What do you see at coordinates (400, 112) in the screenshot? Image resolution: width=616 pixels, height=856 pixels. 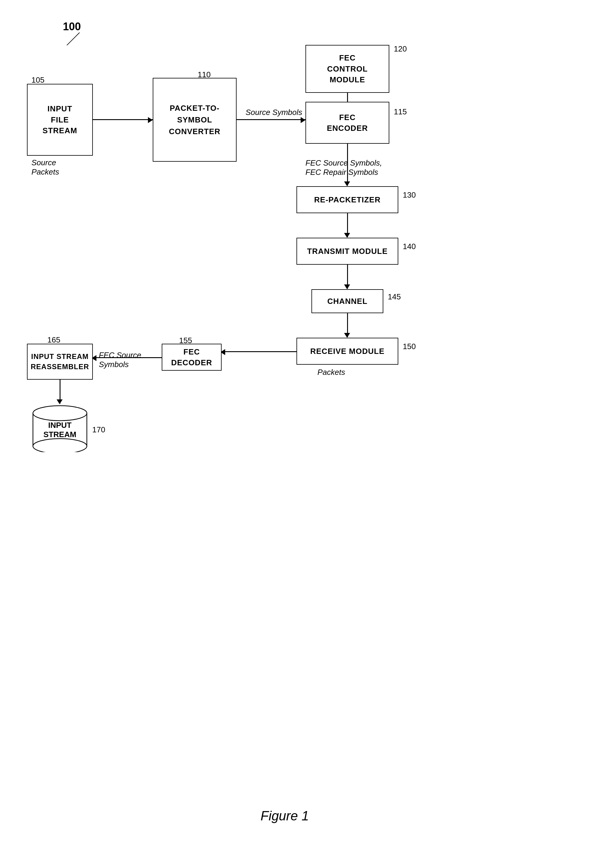 I see `ref-115: 115` at bounding box center [400, 112].